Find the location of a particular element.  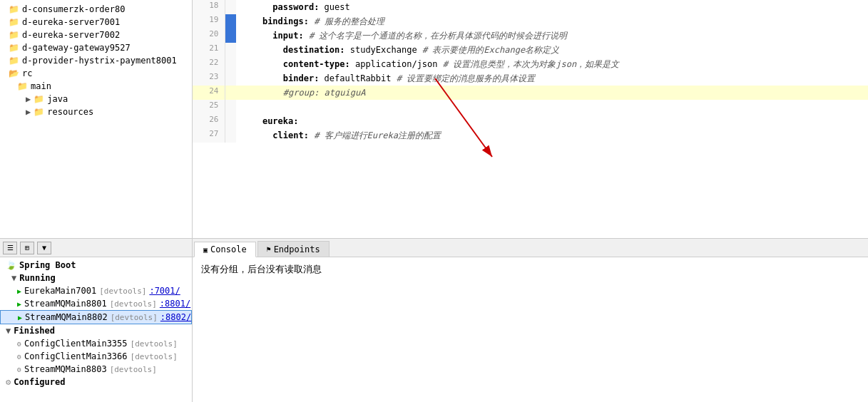

list-item-config3366: ⚙ ConfigClientMain3366 [devtools] is located at coordinates (96, 356).